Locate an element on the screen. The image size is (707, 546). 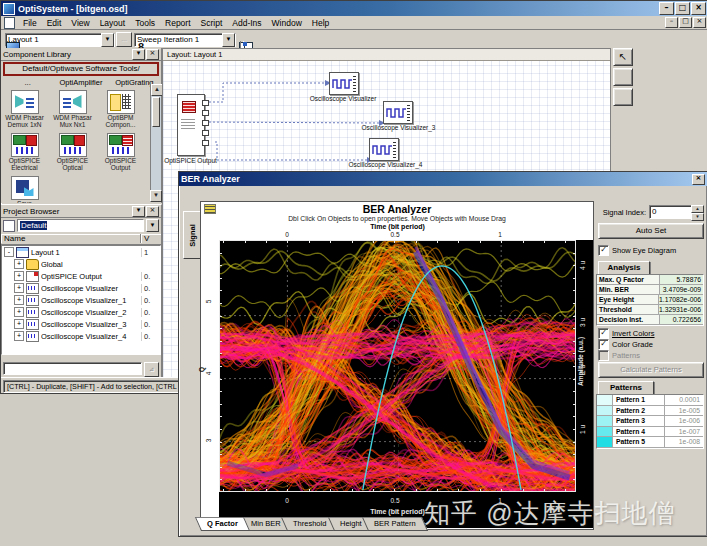
project-browser-titlebar: Project Browser ▾ × is located at coordinates (81, 212).